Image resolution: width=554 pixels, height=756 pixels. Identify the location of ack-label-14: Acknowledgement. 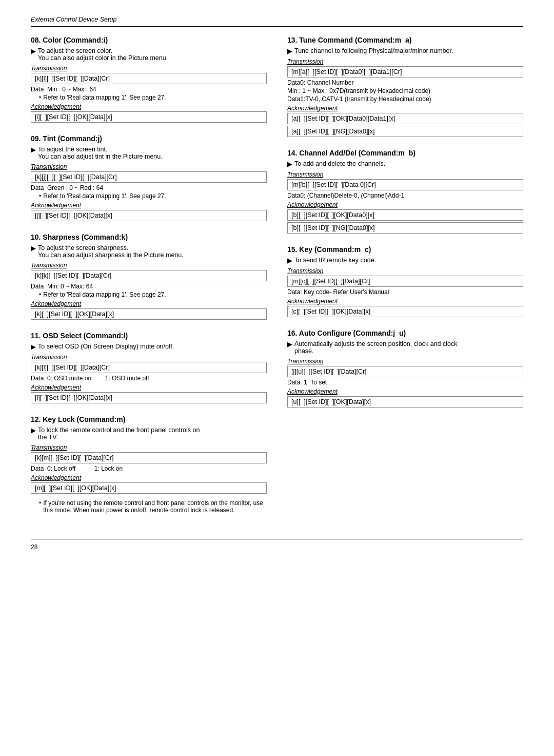
(405, 205).